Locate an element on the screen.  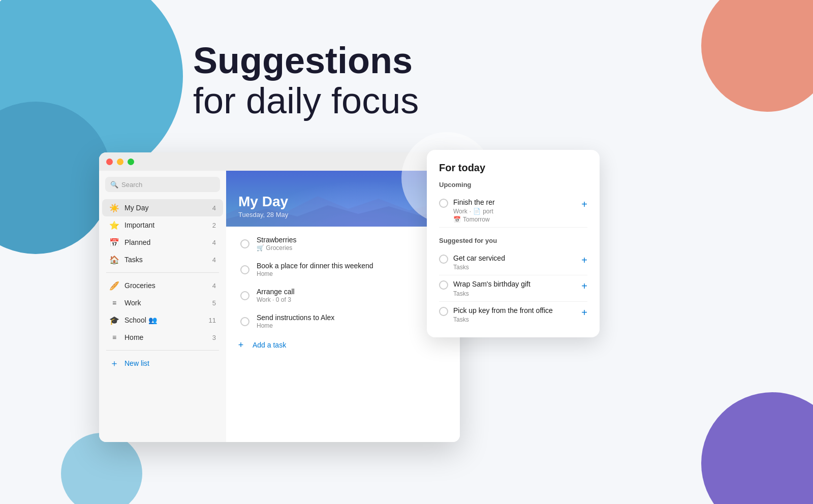
task-title: Arrange call is located at coordinates (344, 292).